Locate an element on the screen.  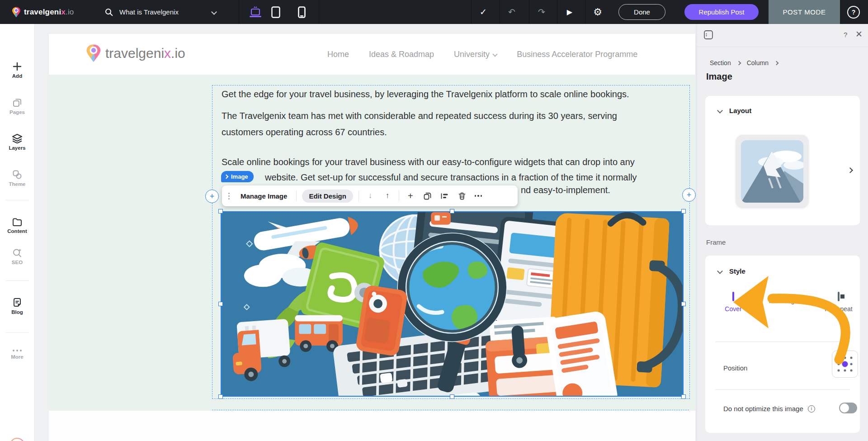
move-up-button: ↑ is located at coordinates (387, 196).